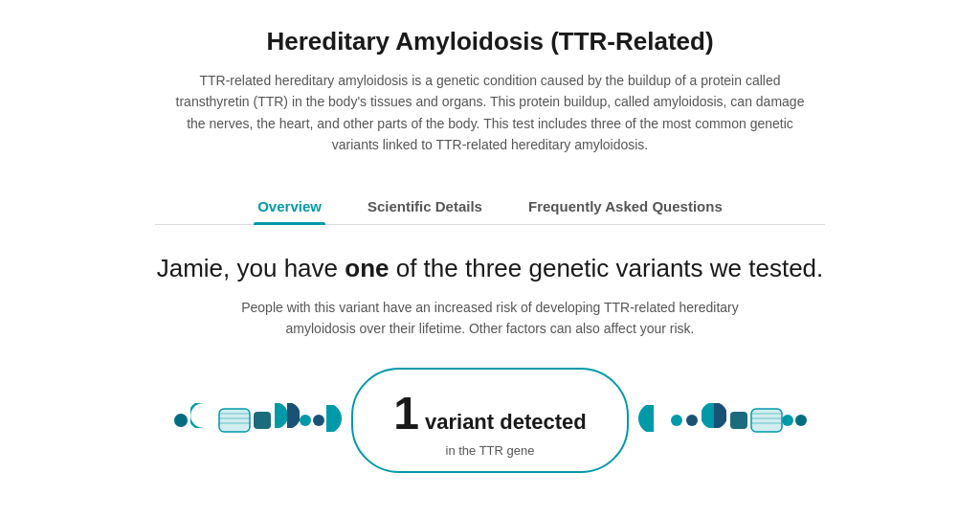 Image resolution: width=980 pixels, height=518 pixels. What do you see at coordinates (425, 207) in the screenshot?
I see `tab-scientific: Scientific Details` at bounding box center [425, 207].